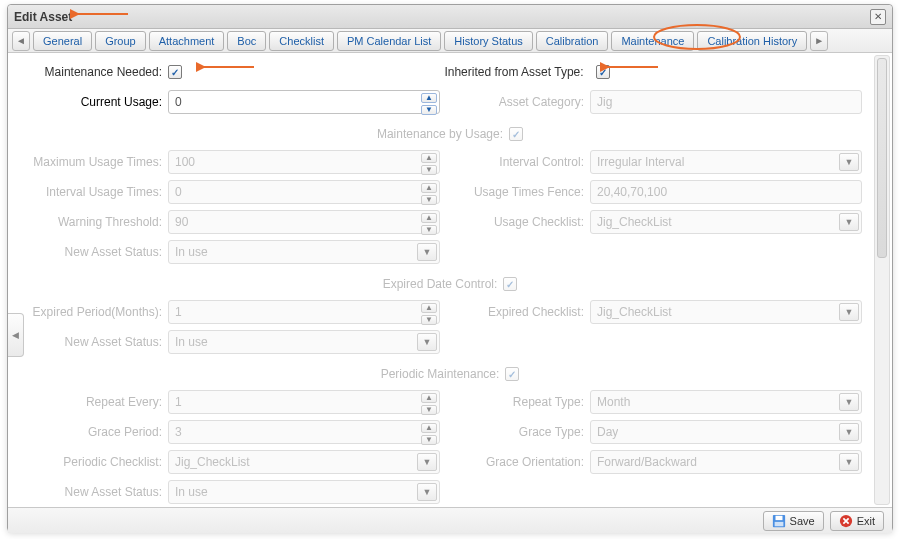  Describe the element at coordinates (520, 432) in the screenshot. I see `grace-type-label: Grace Type:` at that location.